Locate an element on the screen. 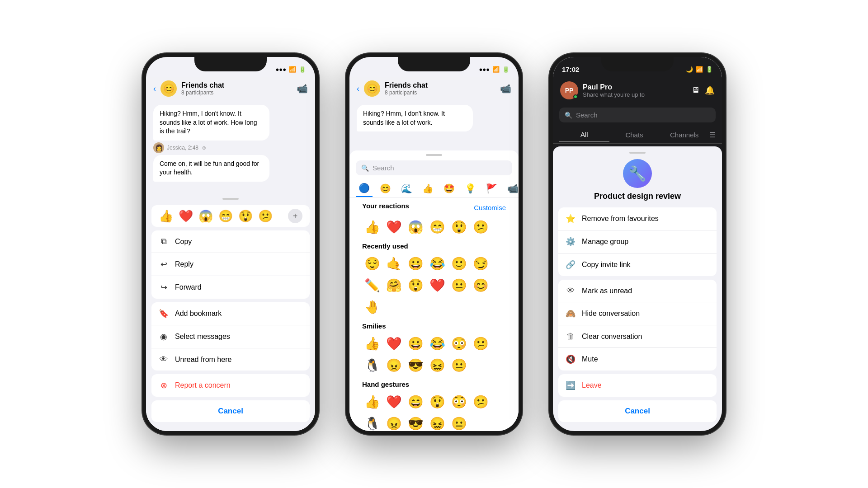 The image size is (868, 488). conv-menu-leave: ➡️ Leave is located at coordinates (637, 385).